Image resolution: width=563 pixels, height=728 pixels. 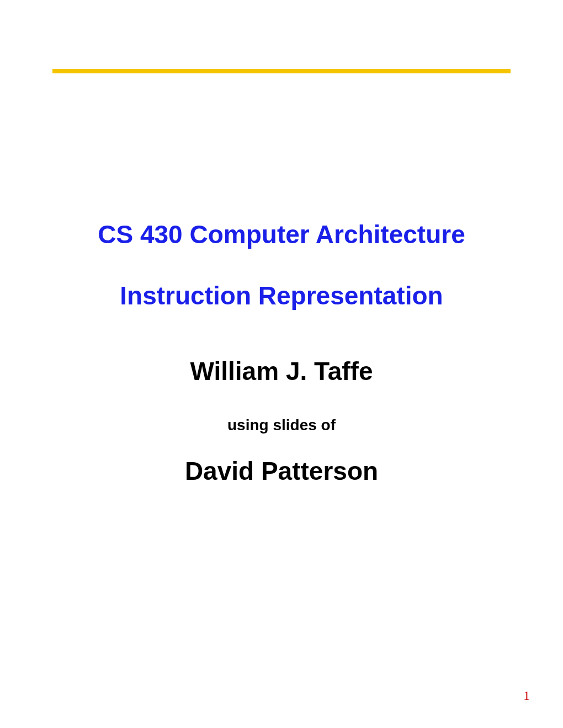 What do you see at coordinates (282, 425) in the screenshot?
I see `credit-label: using slides of` at bounding box center [282, 425].